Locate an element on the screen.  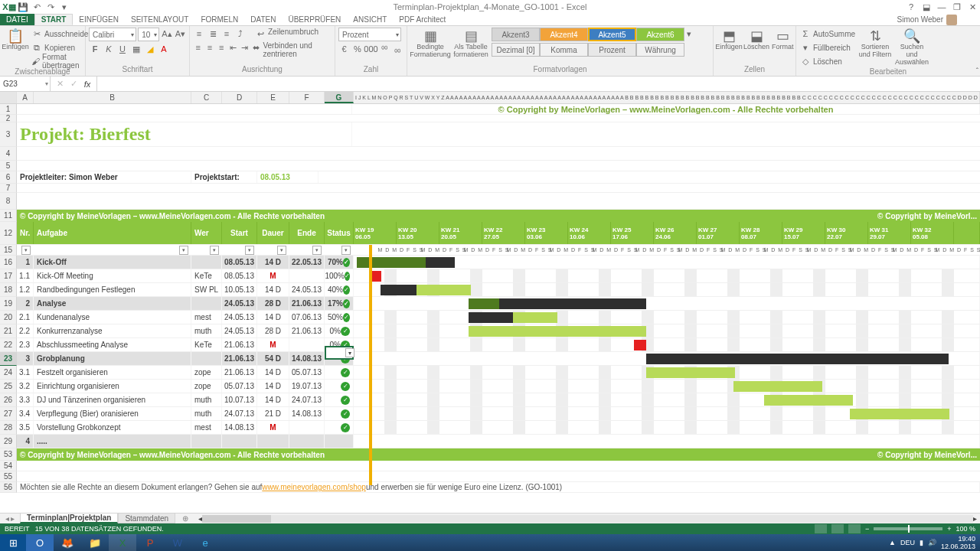
thousands-icon: 000 is located at coordinates (371, 49).